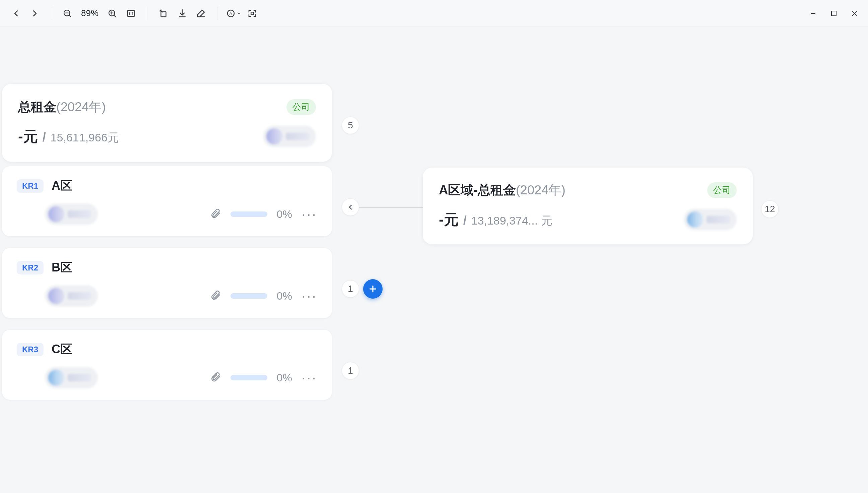 The height and width of the screenshot is (493, 868). Describe the element at coordinates (351, 125) in the screenshot. I see `objective-child-count: 5` at that location.